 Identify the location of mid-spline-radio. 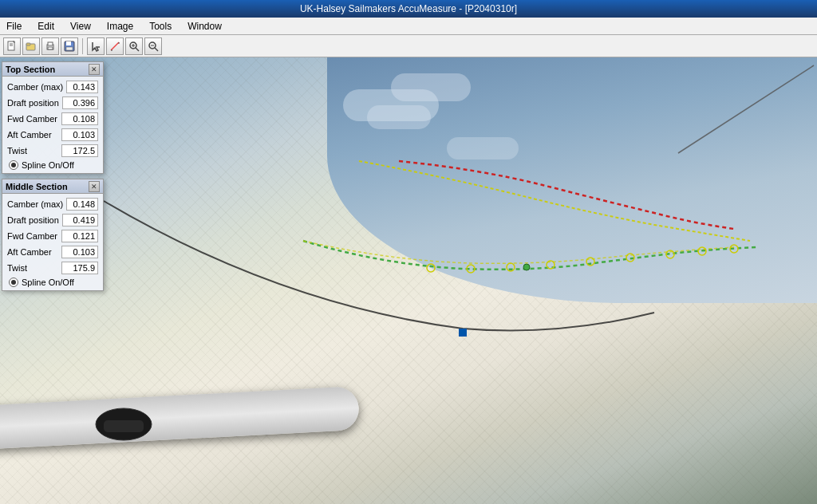
(14, 282).